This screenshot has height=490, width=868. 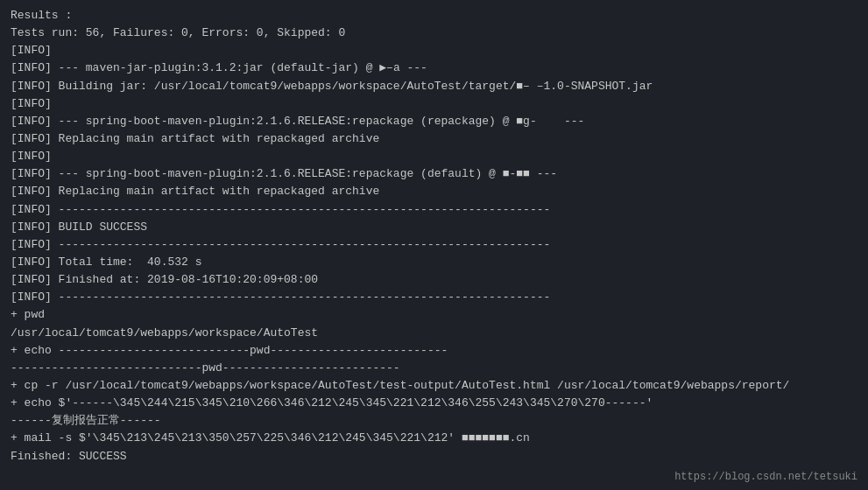 I want to click on terminal-line-pwd-result: /usr/local/tomcat9/webapps/workspace/Aut…, so click(x=434, y=333).